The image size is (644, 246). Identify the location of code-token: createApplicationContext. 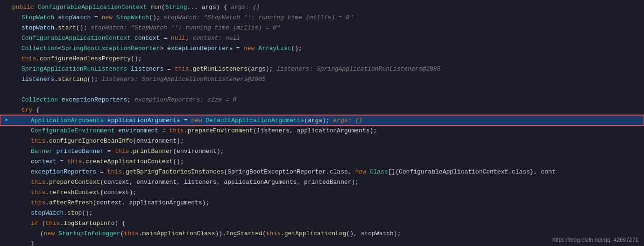
(129, 162).